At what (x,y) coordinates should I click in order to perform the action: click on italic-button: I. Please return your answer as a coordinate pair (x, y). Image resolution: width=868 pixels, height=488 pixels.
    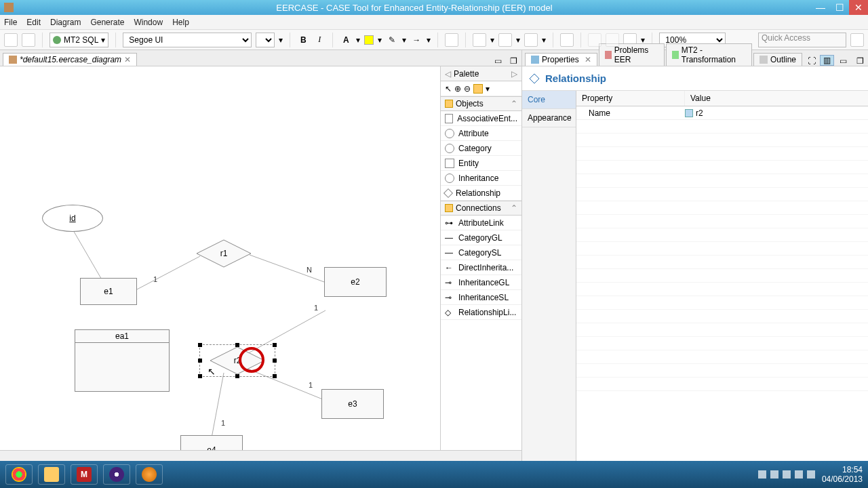
    Looking at the image, I should click on (319, 39).